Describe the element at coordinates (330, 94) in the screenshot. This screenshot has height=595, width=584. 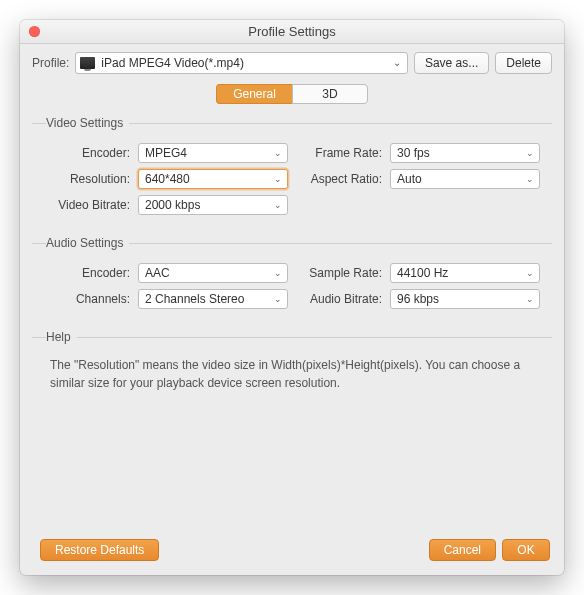
I see `tab-3d: 3D` at that location.